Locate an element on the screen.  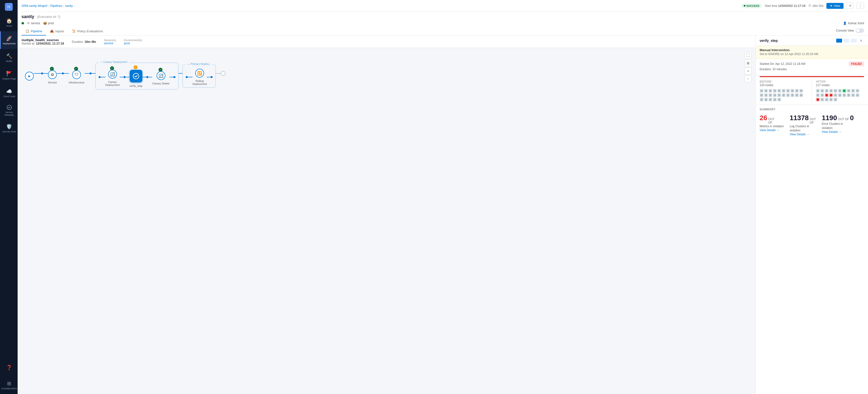
sidebar-item-cloud-costs: ☁️ Cloud Costs is located at coordinates (9, 93).